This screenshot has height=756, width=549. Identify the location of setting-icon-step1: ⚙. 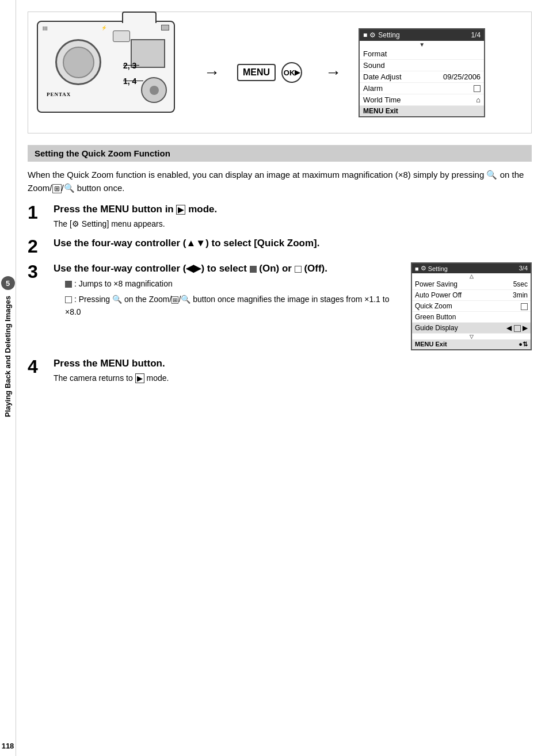
(76, 224).